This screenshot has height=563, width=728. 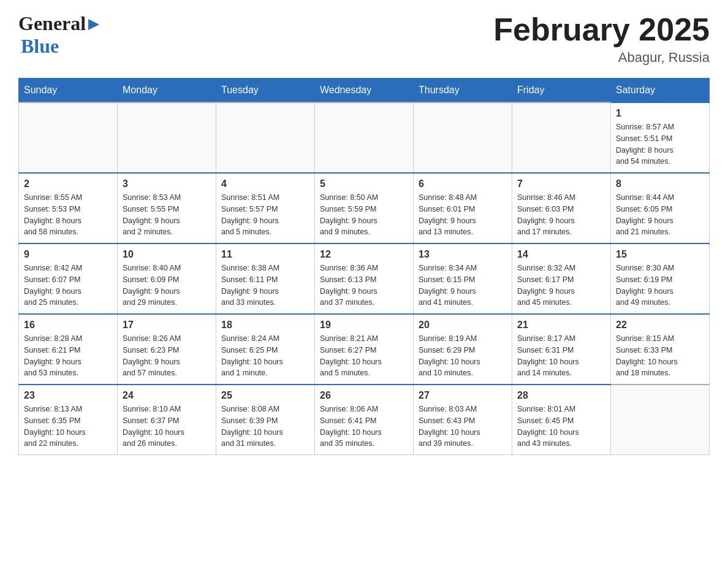 I want to click on weekday-header-row: Sunday Monday Tuesday Wednesday Thursday…, so click(x=364, y=91).